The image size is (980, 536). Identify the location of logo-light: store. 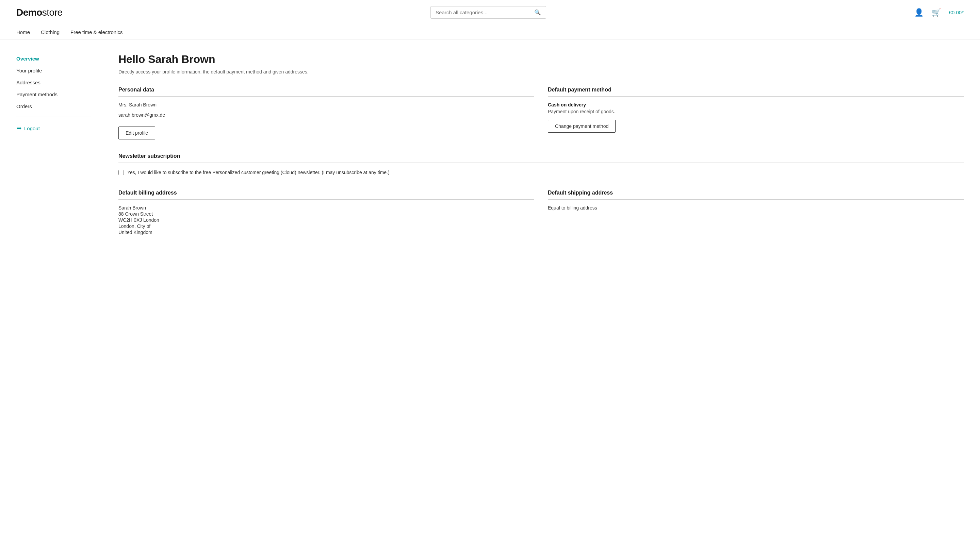
(52, 13).